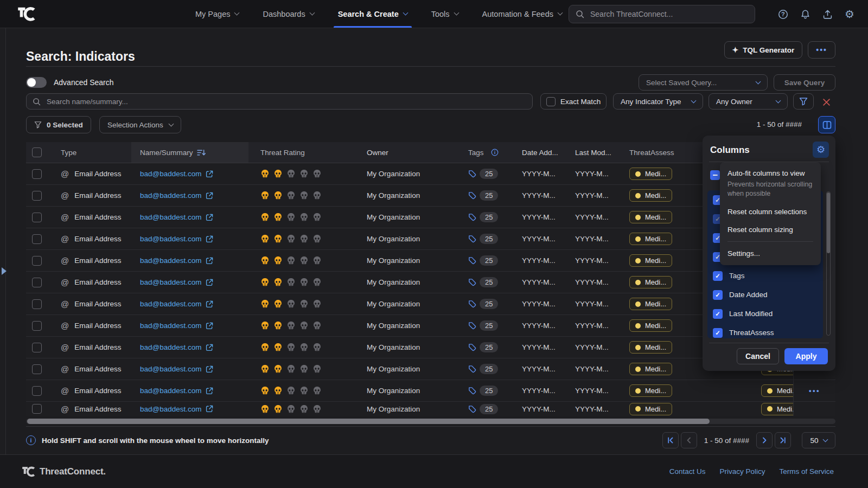 The width and height of the screenshot is (868, 488). Describe the element at coordinates (806, 356) in the screenshot. I see `apply-button: Apply` at that location.